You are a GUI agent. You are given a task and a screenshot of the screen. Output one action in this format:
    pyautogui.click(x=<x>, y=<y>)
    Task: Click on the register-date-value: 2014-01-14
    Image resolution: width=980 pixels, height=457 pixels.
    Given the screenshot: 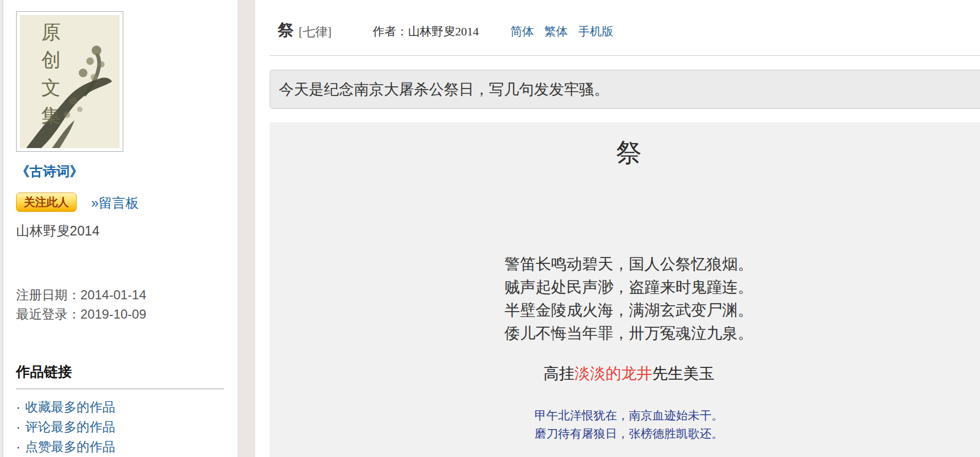 What is the action you would take?
    pyautogui.click(x=114, y=295)
    